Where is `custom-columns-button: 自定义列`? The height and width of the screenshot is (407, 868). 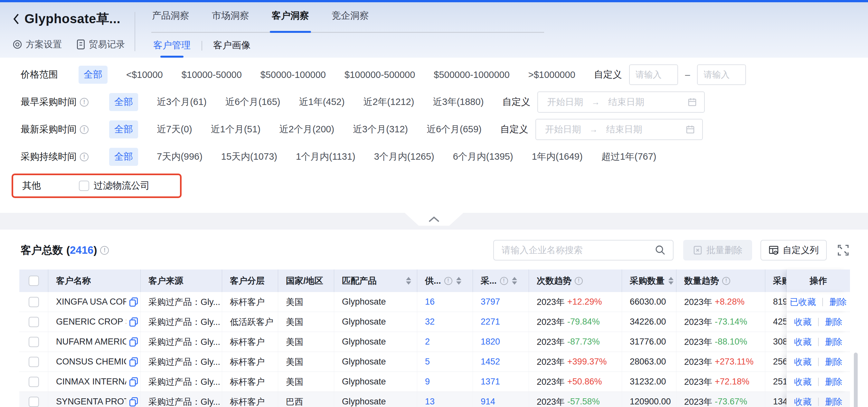 custom-columns-button: 自定义列 is located at coordinates (794, 250).